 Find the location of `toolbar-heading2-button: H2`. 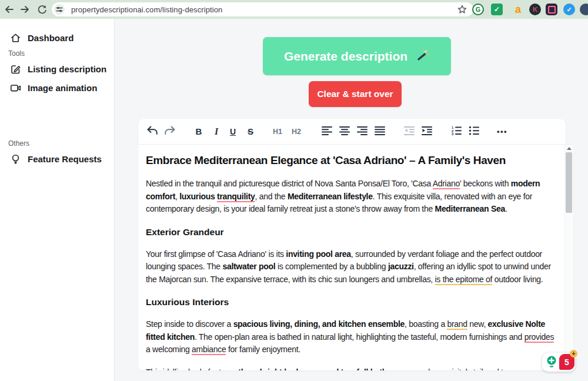

toolbar-heading2-button: H2 is located at coordinates (296, 132).